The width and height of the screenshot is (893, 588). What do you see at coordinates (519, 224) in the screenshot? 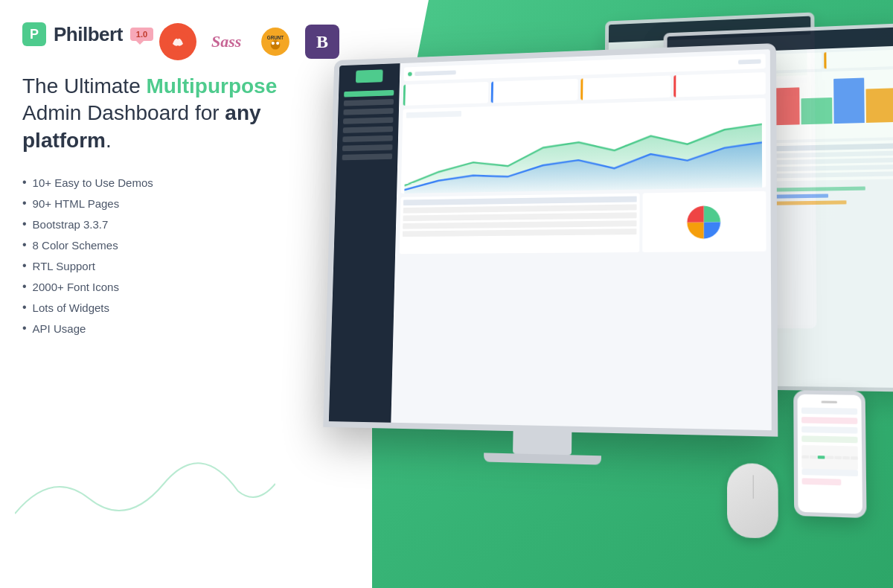
I see `data-table` at bounding box center [519, 224].